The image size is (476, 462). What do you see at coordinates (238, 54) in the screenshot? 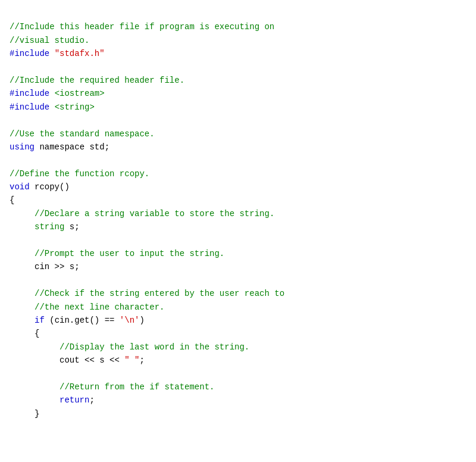
I see `code-line: #include "stdafx.h"` at bounding box center [238, 54].